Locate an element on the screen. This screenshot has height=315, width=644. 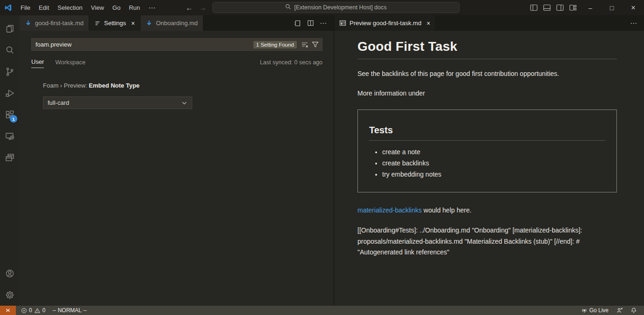
close-window-button: × is located at coordinates (633, 7).